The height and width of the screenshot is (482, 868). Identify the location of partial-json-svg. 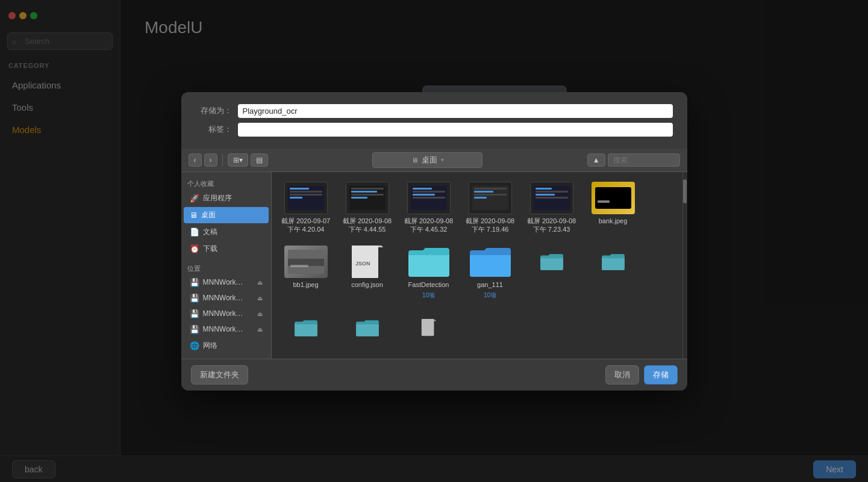
(429, 328).